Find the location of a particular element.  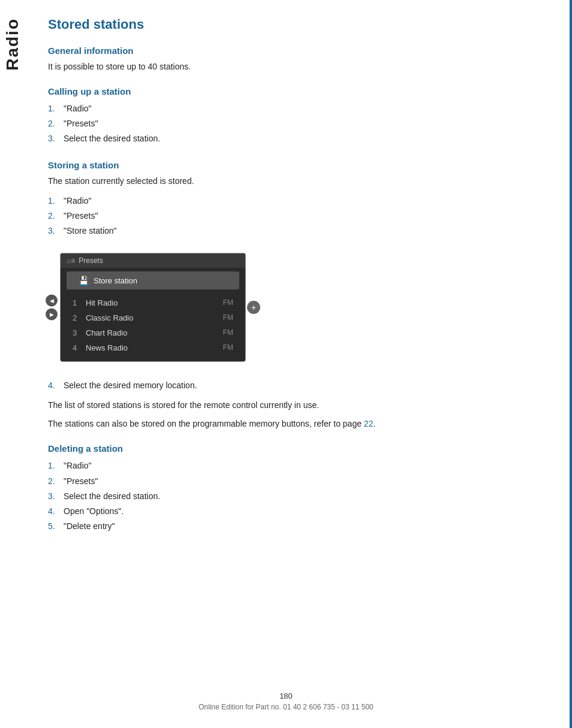

sidebar: Radio is located at coordinates (13, 364).